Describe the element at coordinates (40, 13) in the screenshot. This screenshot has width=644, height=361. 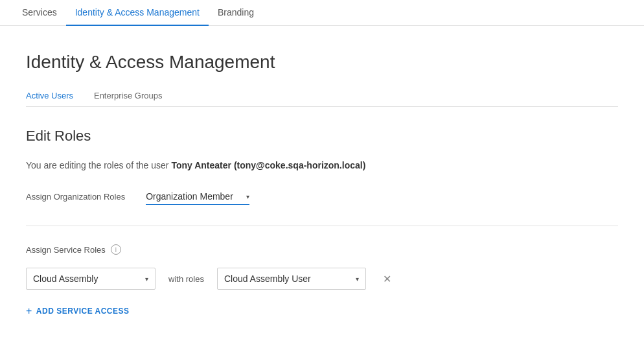
I see `nav-services: Services` at that location.